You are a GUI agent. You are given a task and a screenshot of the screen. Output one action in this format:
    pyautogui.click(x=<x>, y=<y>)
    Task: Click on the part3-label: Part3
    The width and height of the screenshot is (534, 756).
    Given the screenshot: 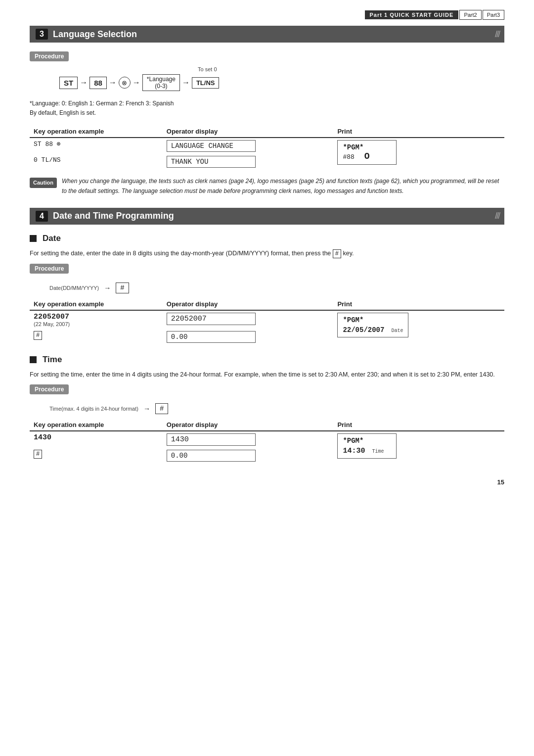 What is the action you would take?
    pyautogui.click(x=493, y=15)
    